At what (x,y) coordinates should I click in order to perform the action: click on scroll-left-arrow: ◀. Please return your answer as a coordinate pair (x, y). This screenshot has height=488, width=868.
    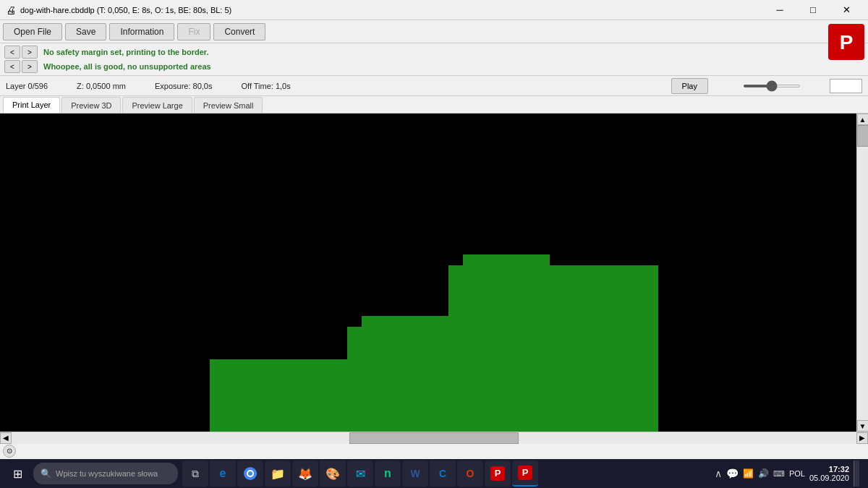
    Looking at the image, I should click on (6, 438).